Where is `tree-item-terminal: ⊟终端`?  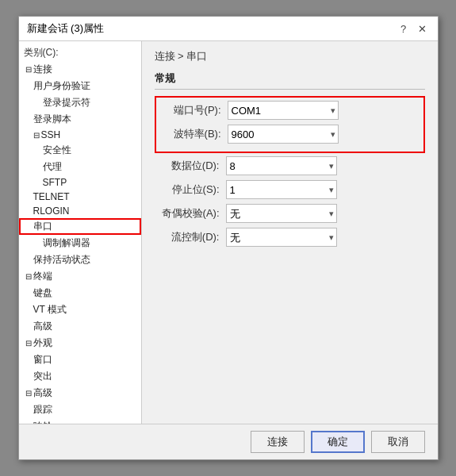
tree-item-terminal: ⊟终端 is located at coordinates (80, 276).